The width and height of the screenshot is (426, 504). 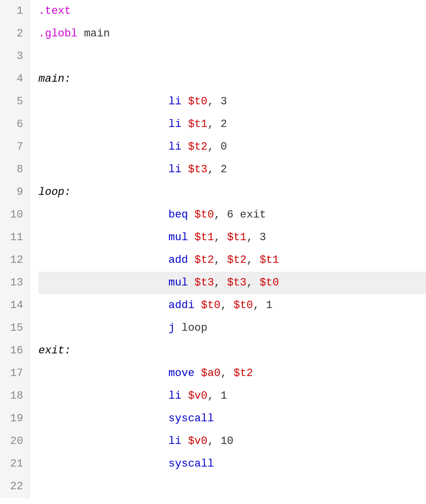 What do you see at coordinates (217, 147) in the screenshot?
I see `plain-token: , 0` at bounding box center [217, 147].